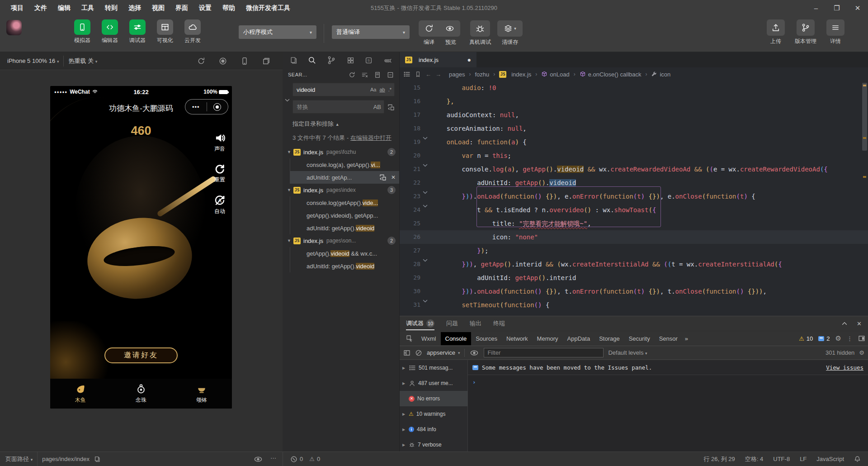  Describe the element at coordinates (332, 90) in the screenshot. I see `search-input` at that location.